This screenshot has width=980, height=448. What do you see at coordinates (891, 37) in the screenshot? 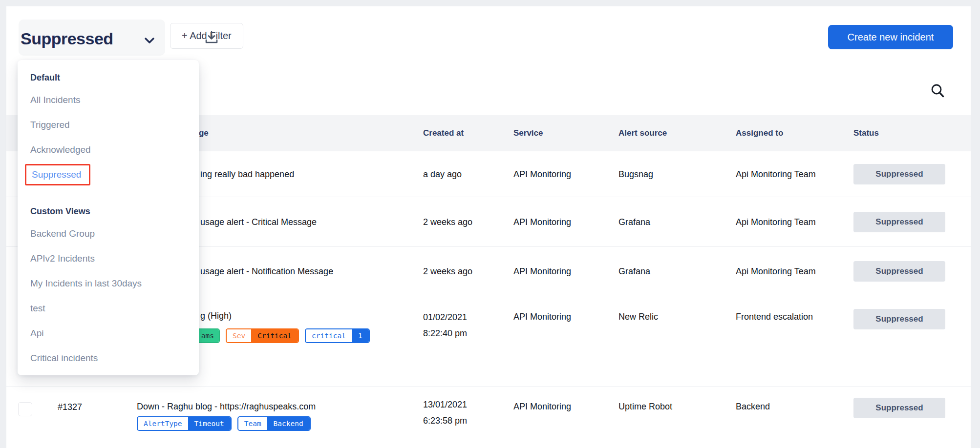
I see `create-new-incident-button: Create new incident` at bounding box center [891, 37].